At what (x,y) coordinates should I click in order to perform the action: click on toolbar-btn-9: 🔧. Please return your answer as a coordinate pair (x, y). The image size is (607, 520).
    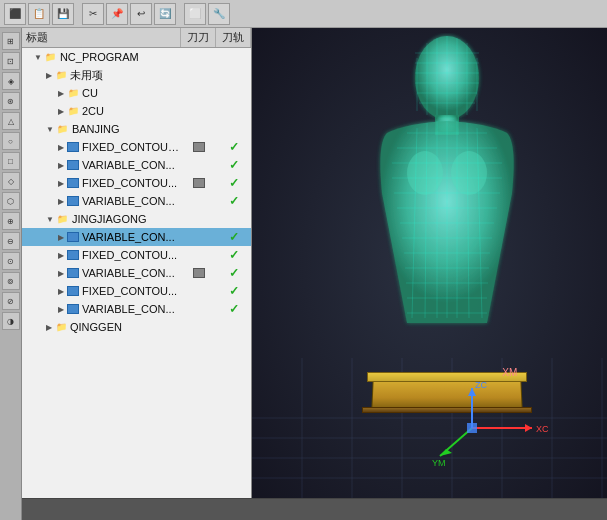
    Looking at the image, I should click on (219, 14).